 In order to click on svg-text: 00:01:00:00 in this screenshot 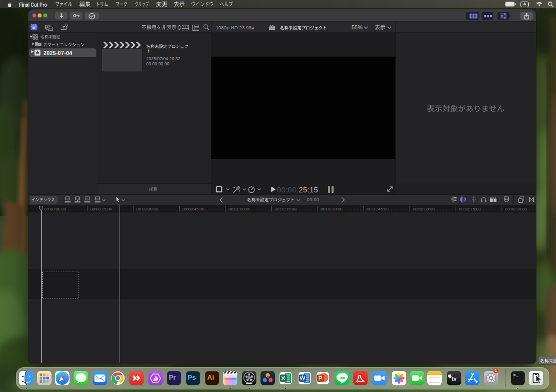, I will do `click(240, 209)`.